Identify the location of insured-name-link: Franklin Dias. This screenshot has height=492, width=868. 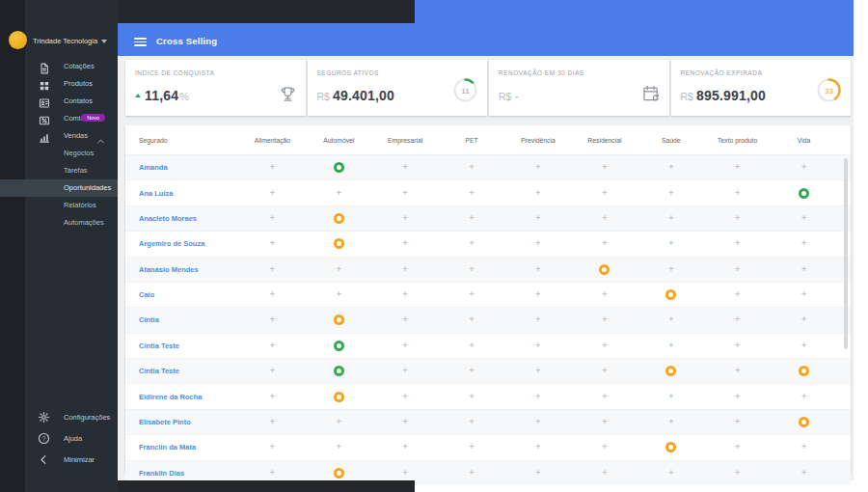
(182, 473).